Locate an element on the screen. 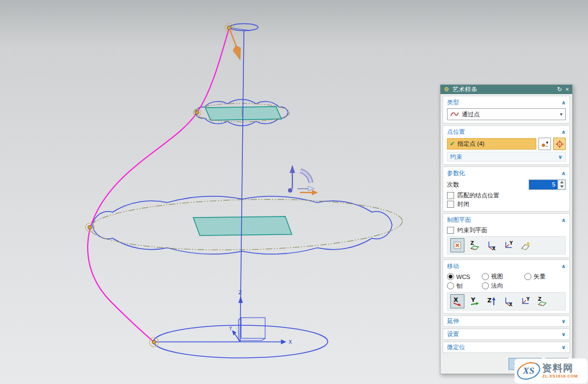  specify-plane-button is located at coordinates (525, 245).